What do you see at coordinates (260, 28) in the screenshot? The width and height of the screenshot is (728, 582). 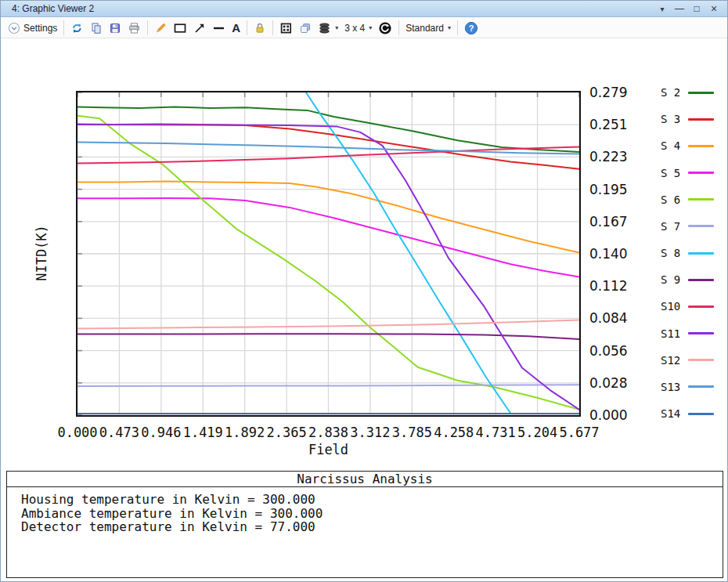 I see `lock-icon` at bounding box center [260, 28].